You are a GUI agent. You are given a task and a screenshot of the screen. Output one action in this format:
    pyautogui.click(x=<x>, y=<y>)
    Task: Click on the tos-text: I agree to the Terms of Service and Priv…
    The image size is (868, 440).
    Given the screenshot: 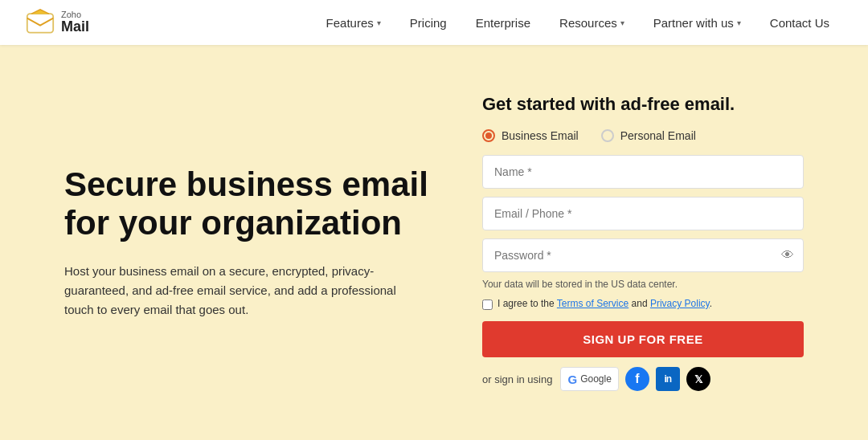 What is the action you would take?
    pyautogui.click(x=604, y=304)
    